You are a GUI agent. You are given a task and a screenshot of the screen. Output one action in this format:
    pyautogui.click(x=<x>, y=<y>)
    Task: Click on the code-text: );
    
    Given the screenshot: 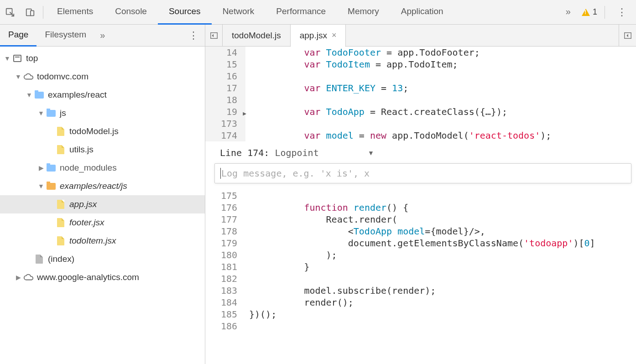 What is the action you would take?
    pyautogui.click(x=441, y=255)
    